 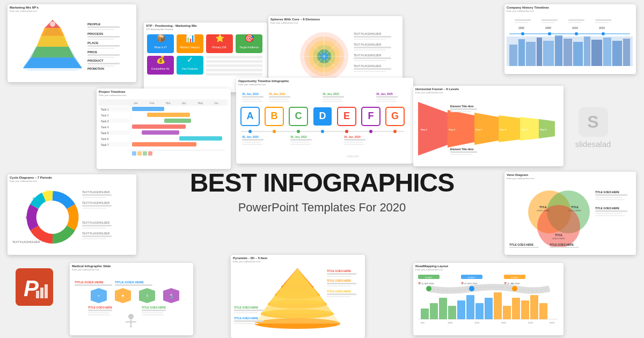 What do you see at coordinates (593, 128) in the screenshot?
I see `slidesalad-logo: S slidesalad` at bounding box center [593, 128].